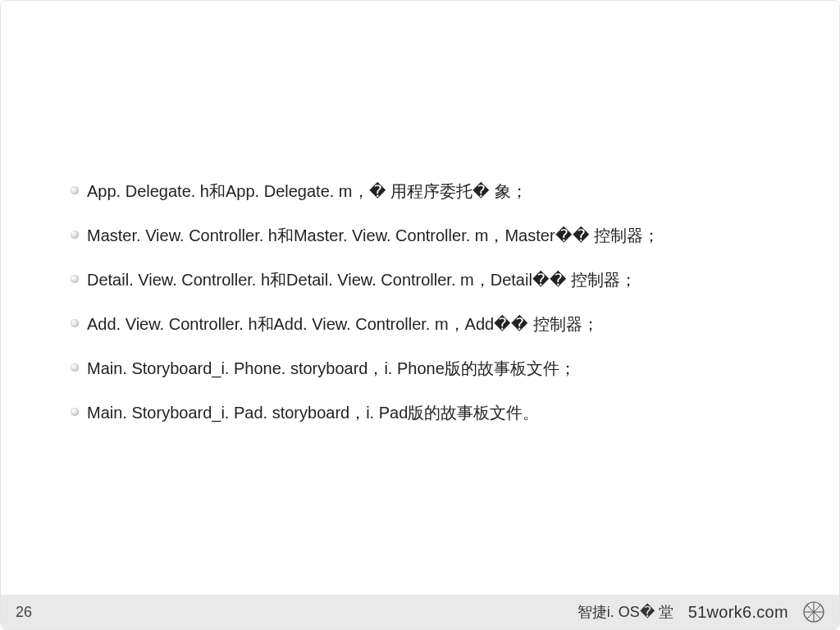  Describe the element at coordinates (430, 413) in the screenshot. I see `list-item: Main. Storyboard_i. Pad. storyboard，i. P…` at that location.